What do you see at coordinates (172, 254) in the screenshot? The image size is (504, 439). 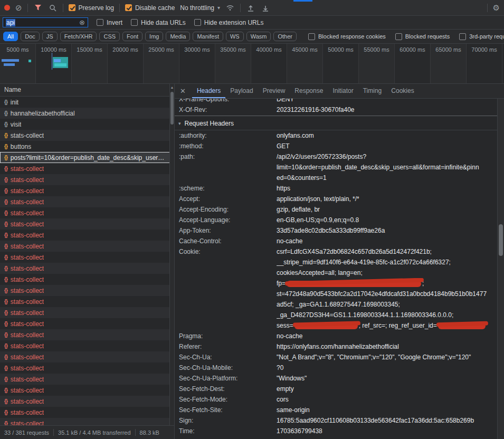 I see `request-list-scrollbar: ▲` at bounding box center [172, 254].